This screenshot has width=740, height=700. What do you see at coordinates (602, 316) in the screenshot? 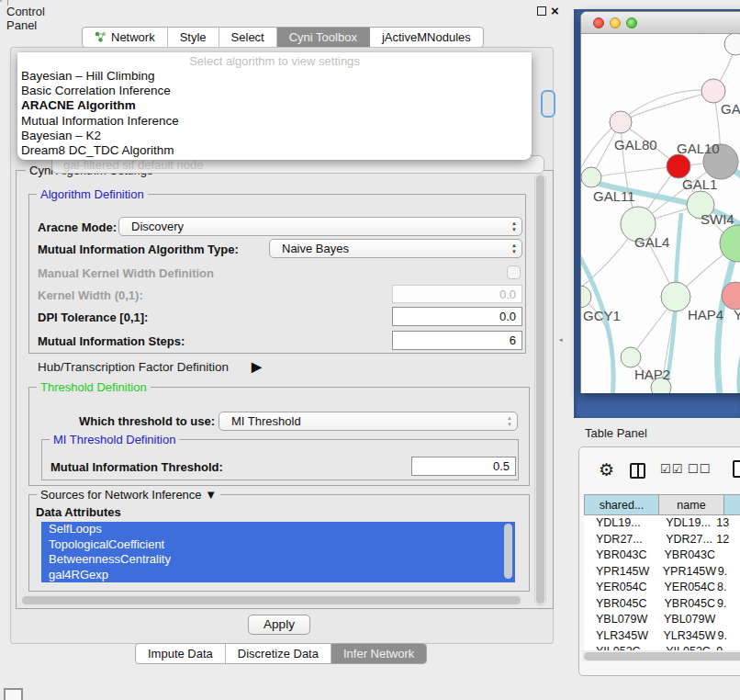
I see `node-label: GCY1` at bounding box center [602, 316].